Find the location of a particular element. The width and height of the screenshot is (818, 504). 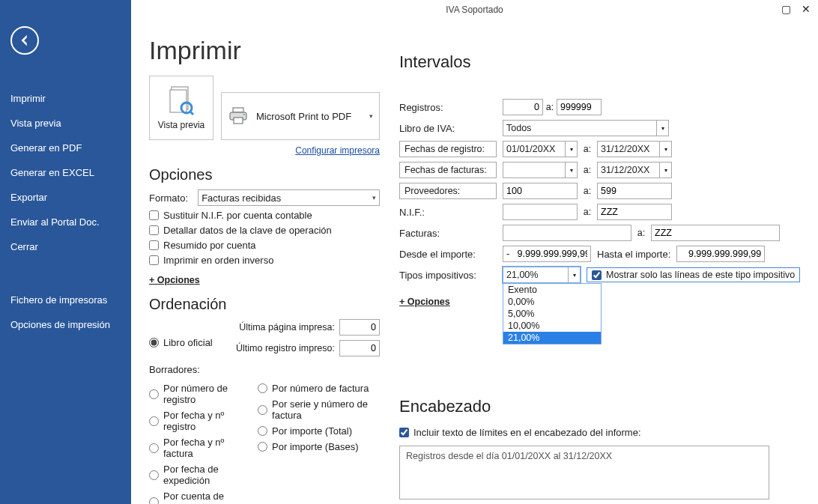

chk-incluir-encabezado: Incluir texto de límites en el encabezad… is located at coordinates (602, 433).